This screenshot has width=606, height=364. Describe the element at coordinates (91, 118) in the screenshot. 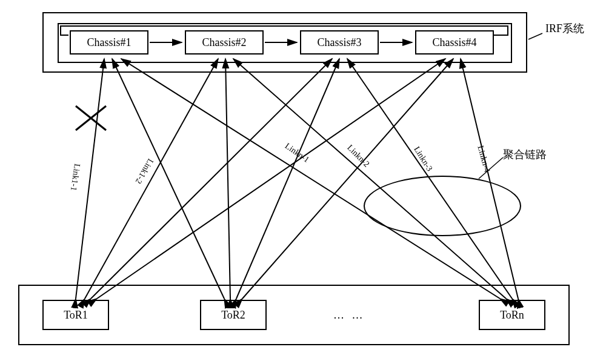

I see `broken-link-x-icon` at that location.